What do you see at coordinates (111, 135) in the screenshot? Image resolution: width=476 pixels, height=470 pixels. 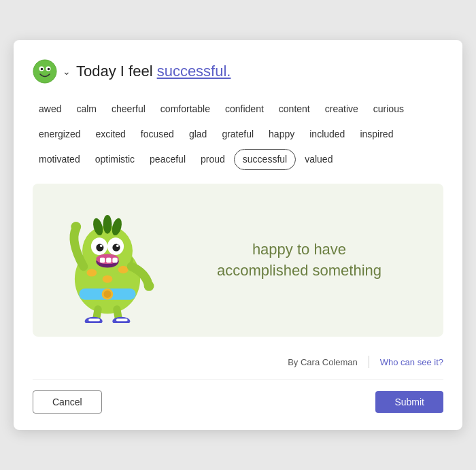 I see `emotion-excited: excited` at bounding box center [111, 135].